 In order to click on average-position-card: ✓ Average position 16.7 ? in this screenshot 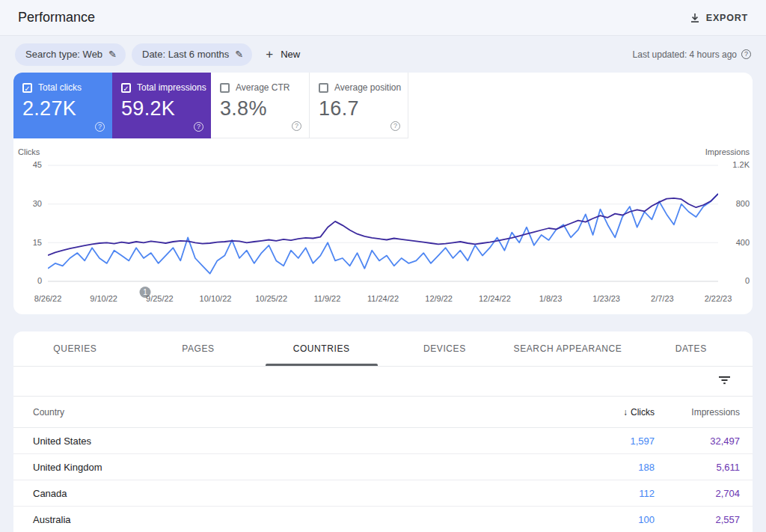, I will do `click(359, 106)`.